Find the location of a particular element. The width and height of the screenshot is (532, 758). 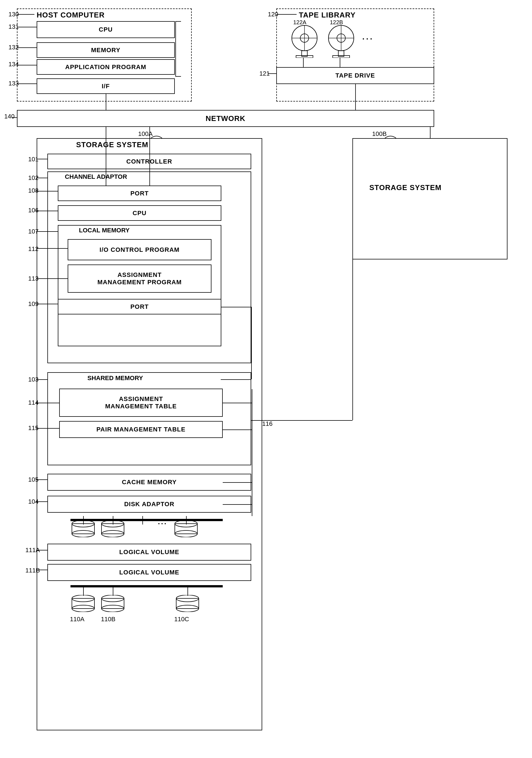

pair-mgmt-table-box: PAIR MANAGEMENT TABLE is located at coordinates (141, 430).